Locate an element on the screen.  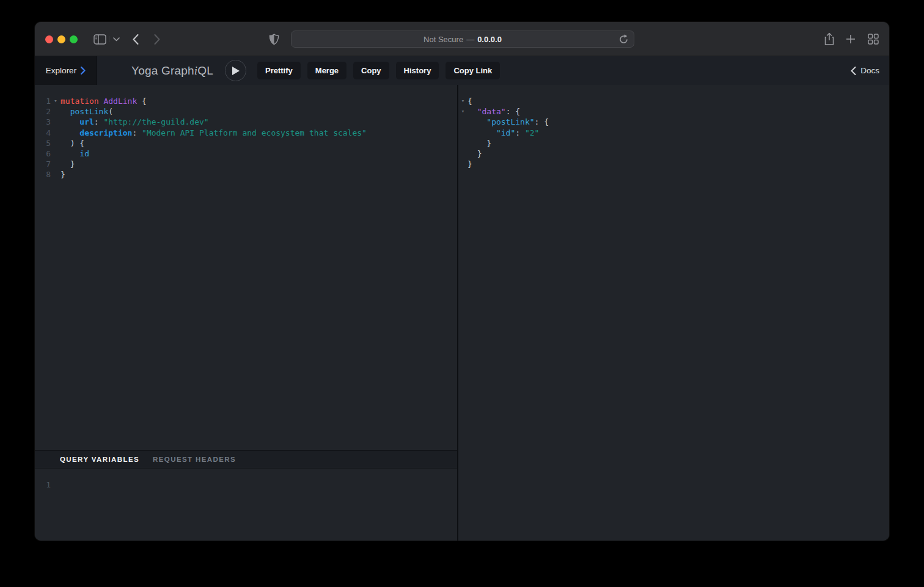
explorer-label: Explorer is located at coordinates (61, 71).